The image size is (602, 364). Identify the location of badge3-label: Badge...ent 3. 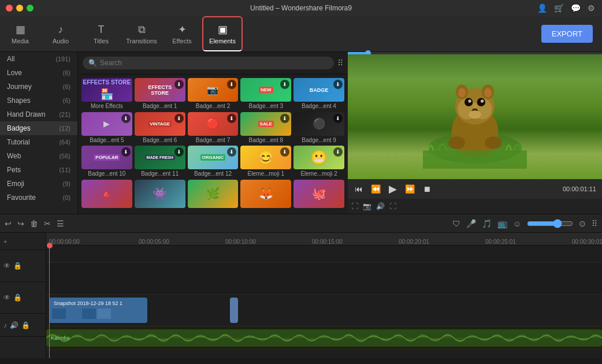
(266, 105).